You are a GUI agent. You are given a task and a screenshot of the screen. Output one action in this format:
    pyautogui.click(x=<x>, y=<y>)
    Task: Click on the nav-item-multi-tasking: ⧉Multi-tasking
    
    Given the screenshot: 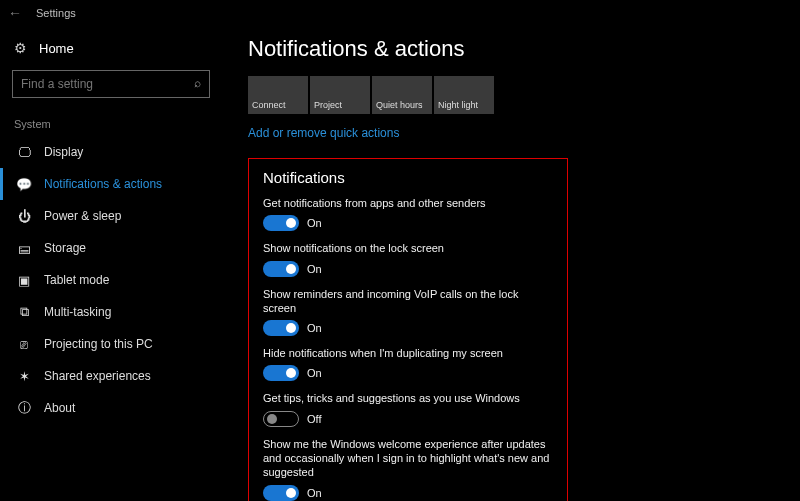 What is the action you would take?
    pyautogui.click(x=111, y=312)
    